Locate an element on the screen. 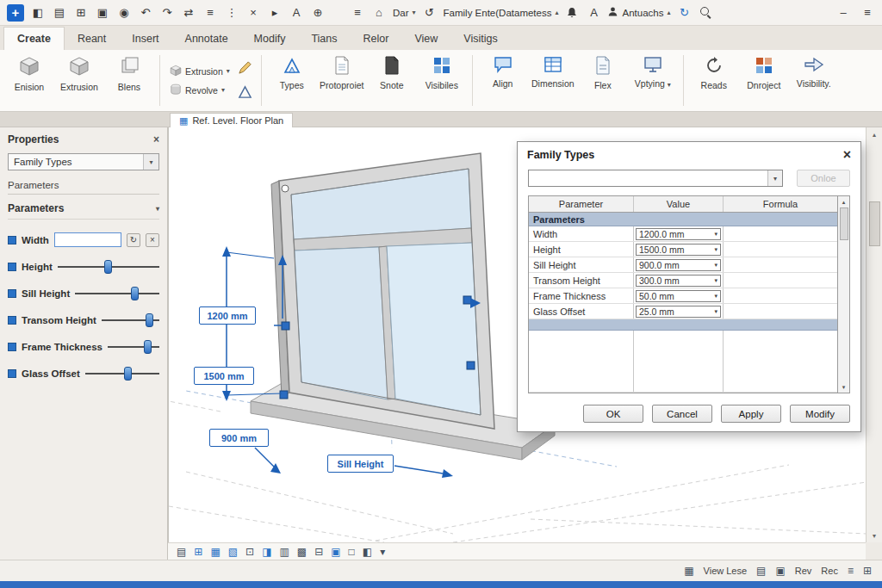  tab-annotate: Annotate is located at coordinates (207, 39).